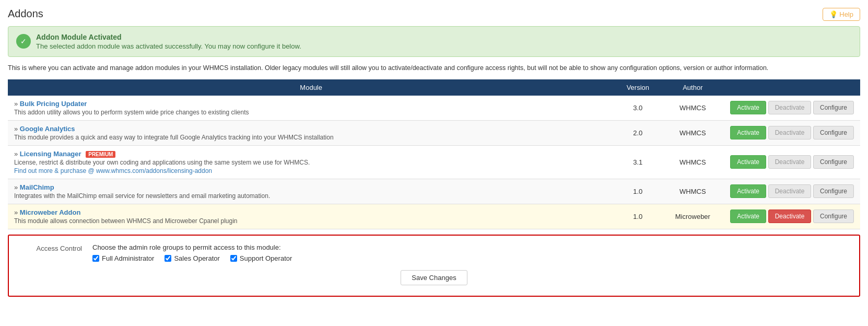 Image resolution: width=868 pixels, height=326 pixels. Describe the element at coordinates (311, 108) in the screenshot. I see `module-name-cell: Bulk Pricing UpdaterThis addon utility a…` at that location.